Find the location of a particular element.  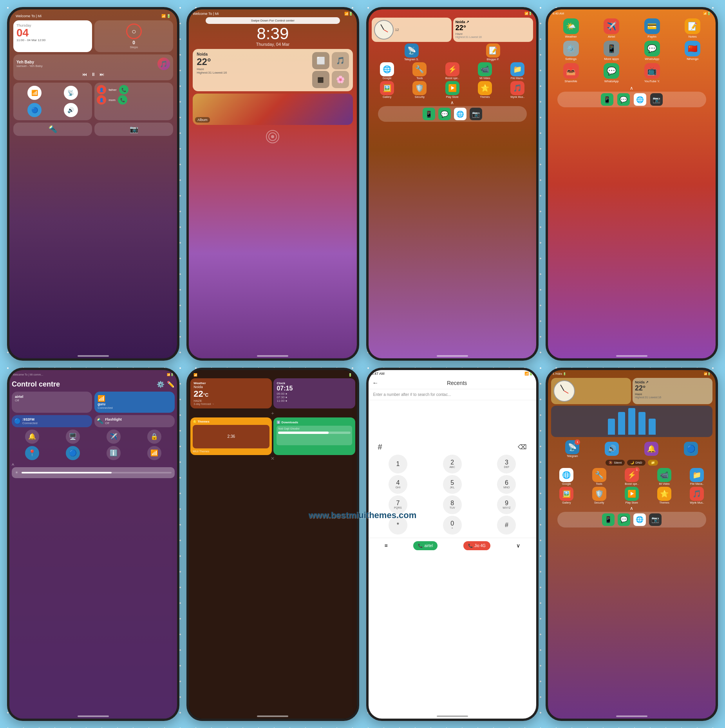

dock-chrome: 🌐 is located at coordinates (460, 114).